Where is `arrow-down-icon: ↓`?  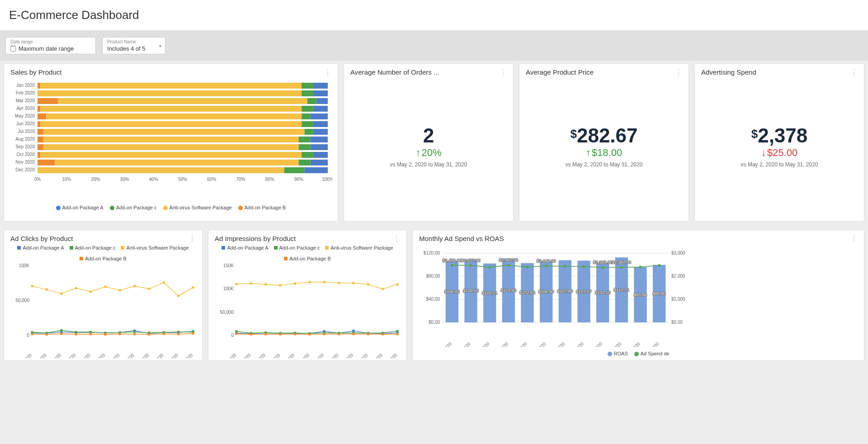 arrow-down-icon: ↓ is located at coordinates (764, 153).